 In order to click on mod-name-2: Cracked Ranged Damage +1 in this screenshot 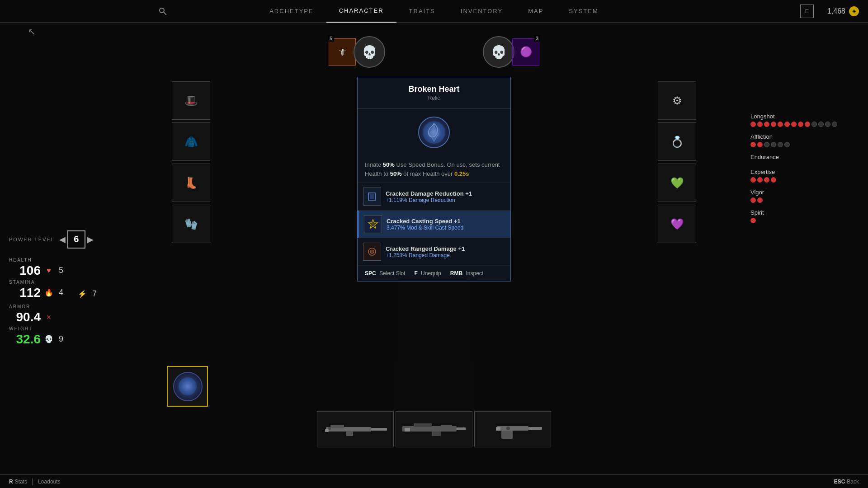, I will do `click(445, 249)`.